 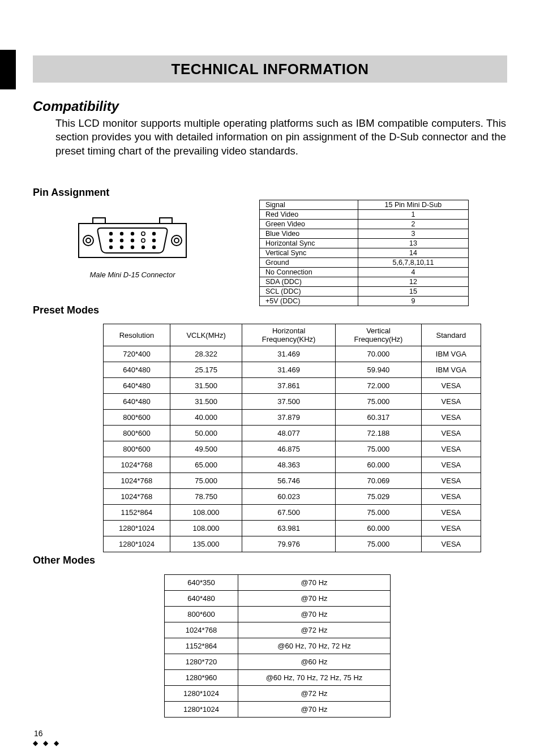 I want to click on table-row: 1152*864108.00067.50075.000VESA, so click(x=292, y=513).